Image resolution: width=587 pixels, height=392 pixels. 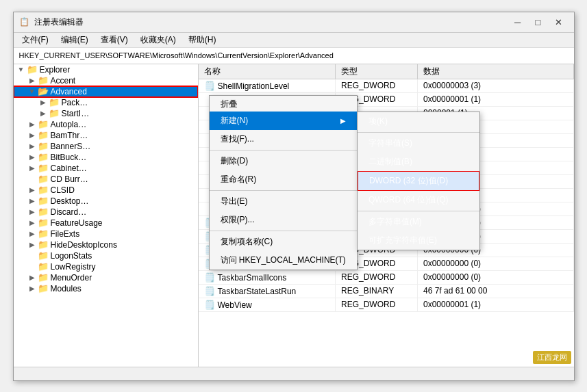 What do you see at coordinates (419, 122) in the screenshot?
I see `sub-item-key: 项(K)` at bounding box center [419, 122].